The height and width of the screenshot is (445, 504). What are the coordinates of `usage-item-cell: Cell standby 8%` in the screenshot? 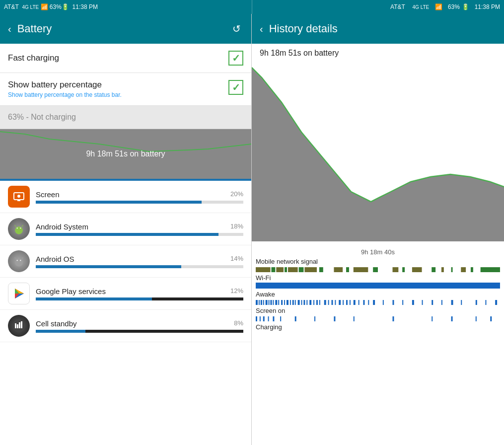 It's located at (126, 326).